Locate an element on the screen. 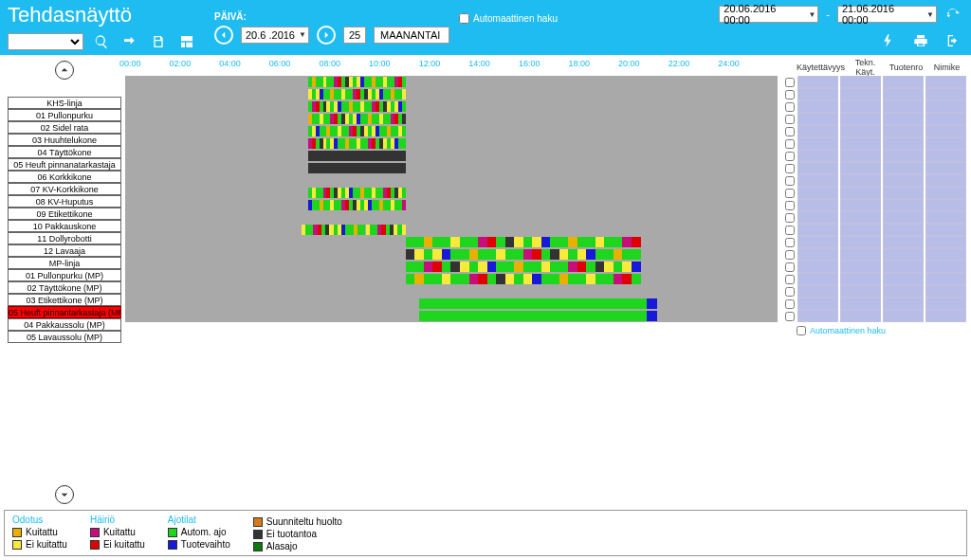 The image size is (971, 560). date-from-select: 20.06.2016 00:00 is located at coordinates (768, 14).